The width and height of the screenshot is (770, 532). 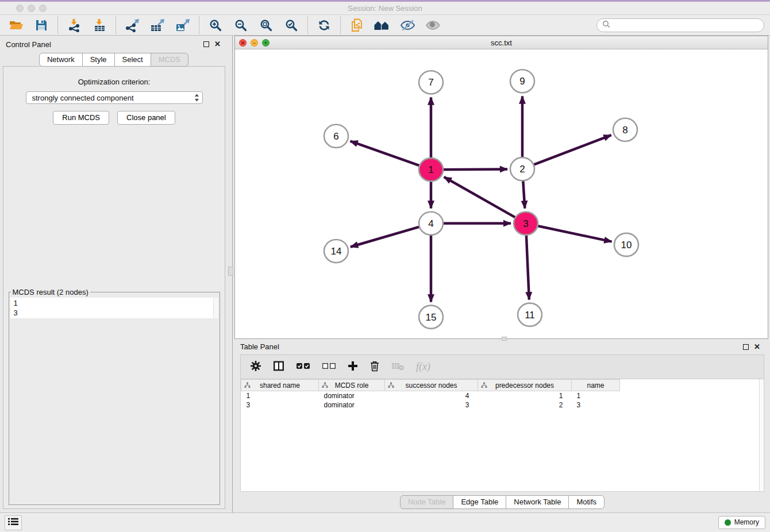 What do you see at coordinates (522, 169) in the screenshot?
I see `graph-node-2: 2` at bounding box center [522, 169].